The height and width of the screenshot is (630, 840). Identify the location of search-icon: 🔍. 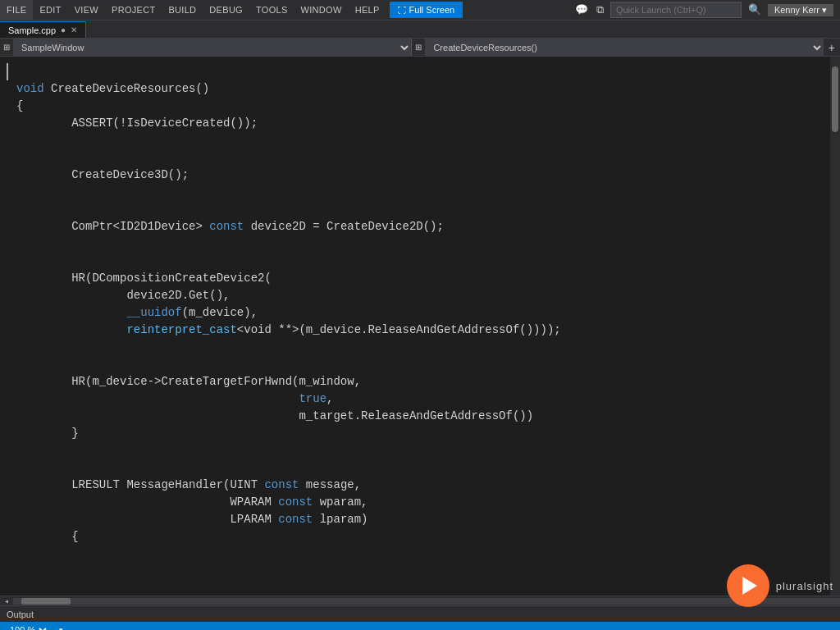
(755, 10).